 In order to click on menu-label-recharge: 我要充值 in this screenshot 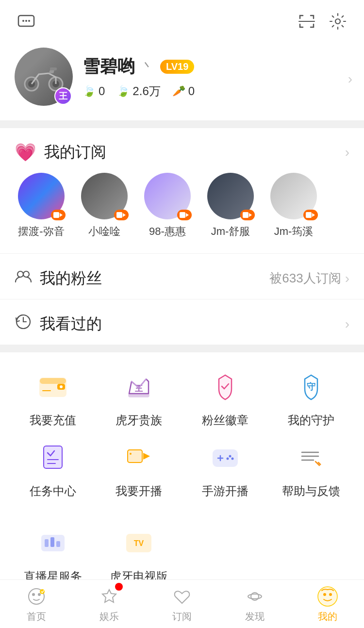, I will do `click(53, 420)`.